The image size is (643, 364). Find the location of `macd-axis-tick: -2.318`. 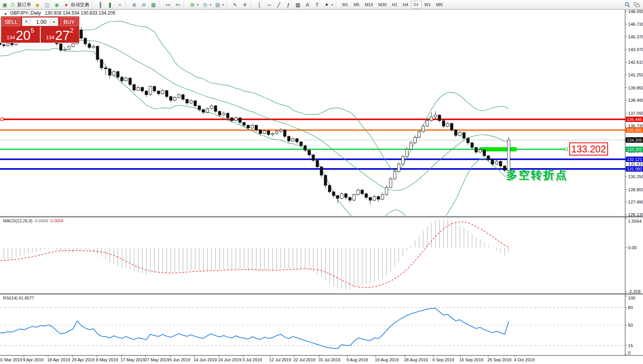

macd-axis-tick: -2.318 is located at coordinates (635, 291).